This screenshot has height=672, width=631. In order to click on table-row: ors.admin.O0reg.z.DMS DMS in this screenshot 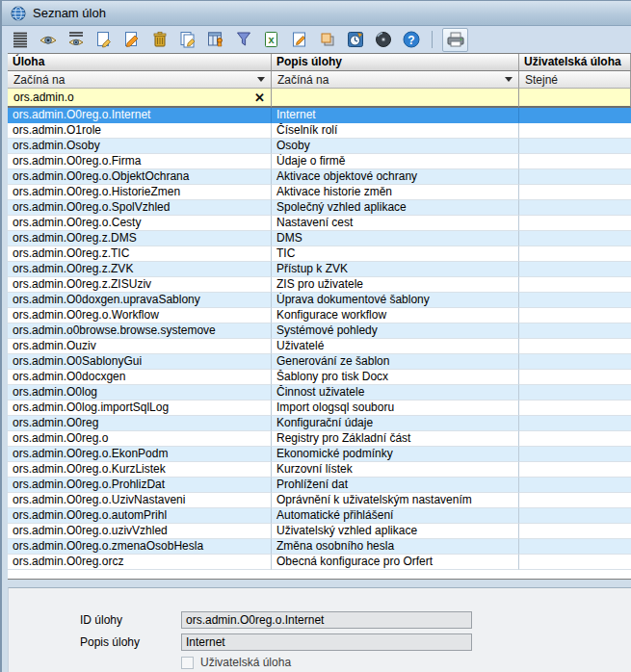, I will do `click(320, 239)`.